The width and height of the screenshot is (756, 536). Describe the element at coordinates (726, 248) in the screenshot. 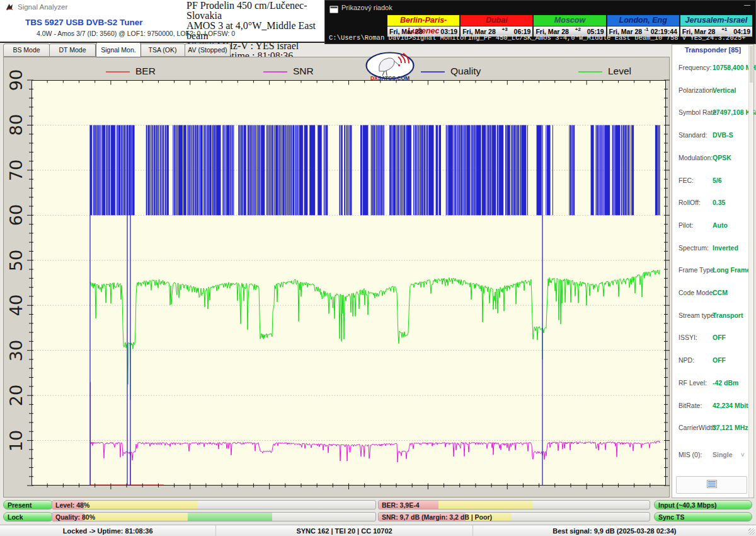

I see `sb-value-spectrum: Inverted` at that location.